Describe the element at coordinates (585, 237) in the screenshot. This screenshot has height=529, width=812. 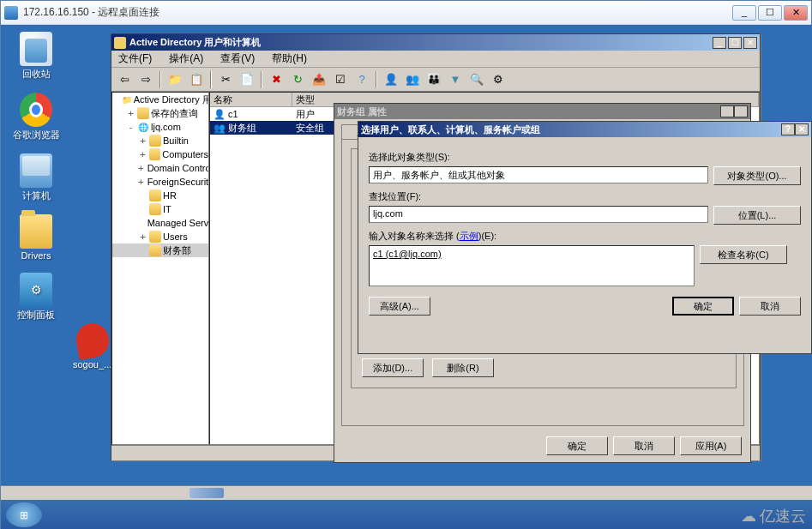
I see `names-label: 输入对象名称来选择 (示例)(E):` at that location.